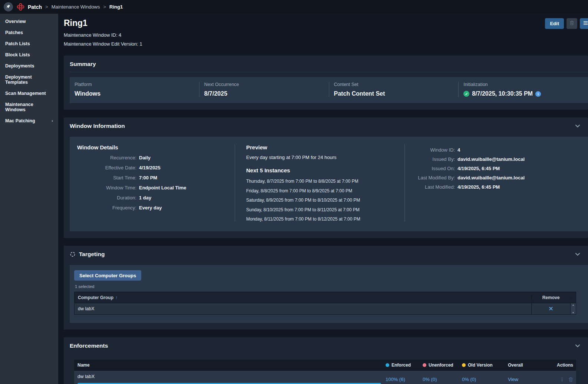  Describe the element at coordinates (29, 121) in the screenshot. I see `sidebar-item-mac-patching: Mac Patching ›` at that location.